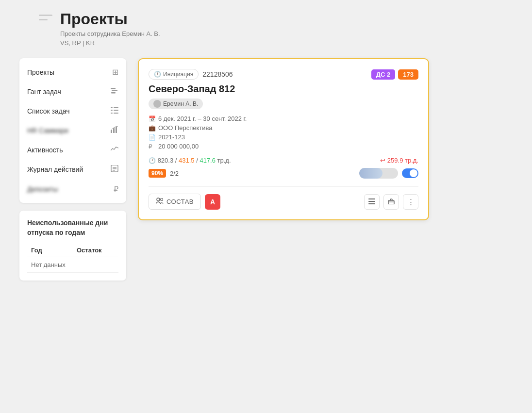 This screenshot has height=413, width=532. What do you see at coordinates (283, 89) in the screenshot?
I see `project-title: Северо-Запад 812` at bounding box center [283, 89].